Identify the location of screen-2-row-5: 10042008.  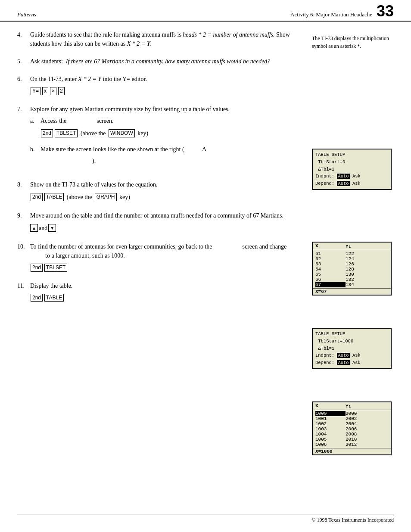
(352, 434).